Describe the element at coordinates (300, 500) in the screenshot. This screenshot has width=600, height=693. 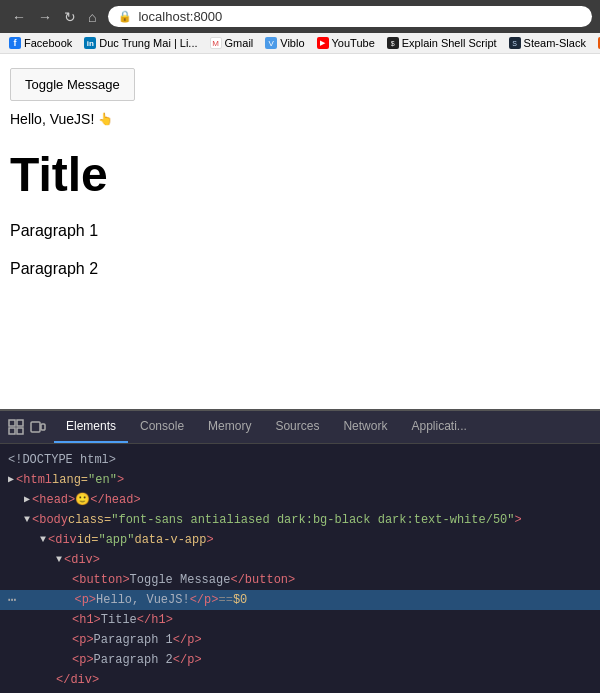
I see `code-line: ▶ <head>🙂</head>` at that location.